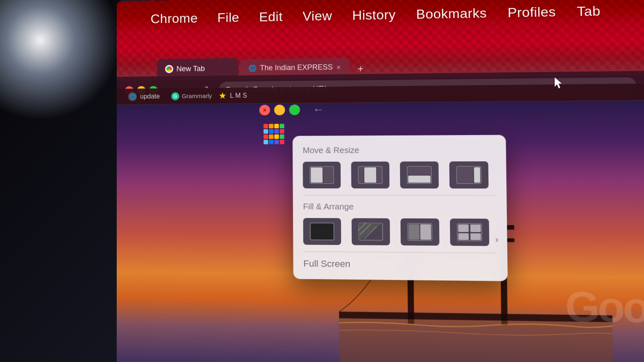  What do you see at coordinates (229, 18) in the screenshot?
I see `menu-item-file: File` at bounding box center [229, 18].